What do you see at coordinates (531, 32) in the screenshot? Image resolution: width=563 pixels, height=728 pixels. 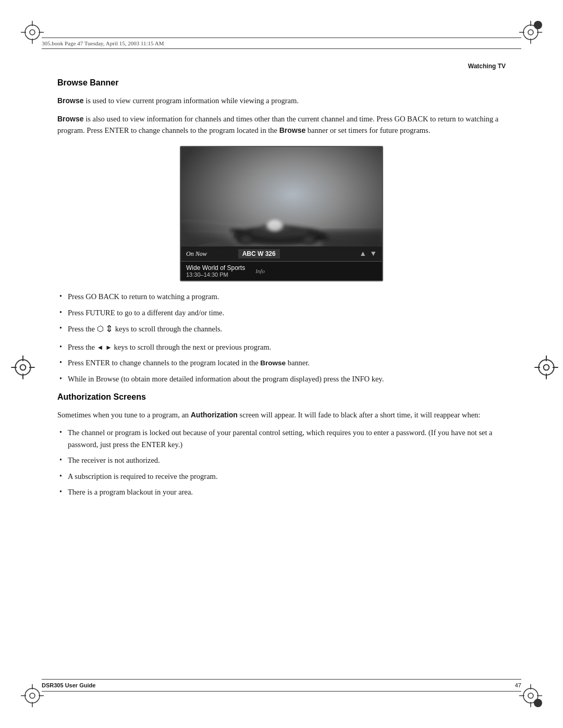 I see `reg-mark-top-right` at bounding box center [531, 32].